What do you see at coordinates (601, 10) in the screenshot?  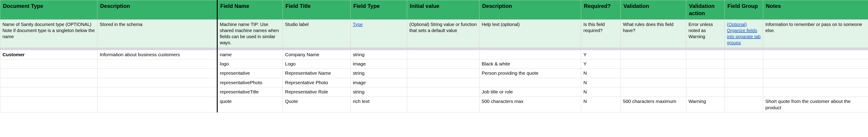 I see `col-required: Required?` at bounding box center [601, 10].